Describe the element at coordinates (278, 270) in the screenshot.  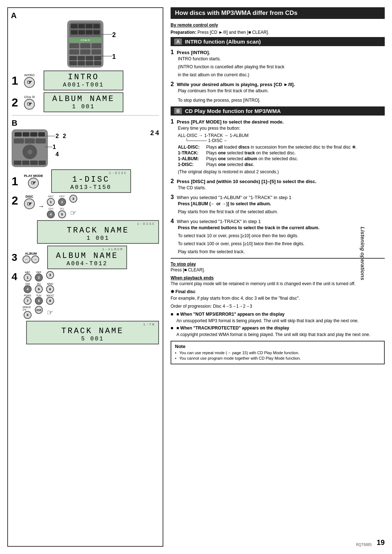
I see `to-stop-text: Press [■ CLEAR].` at that location.